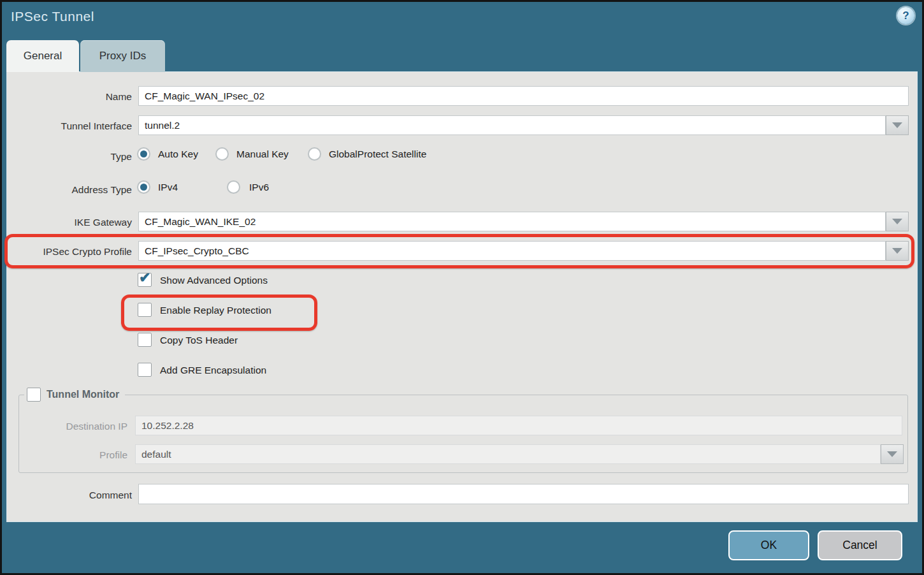 The image size is (924, 575). What do you see at coordinates (233, 187) in the screenshot?
I see `address-type-ipv6-radio` at bounding box center [233, 187].